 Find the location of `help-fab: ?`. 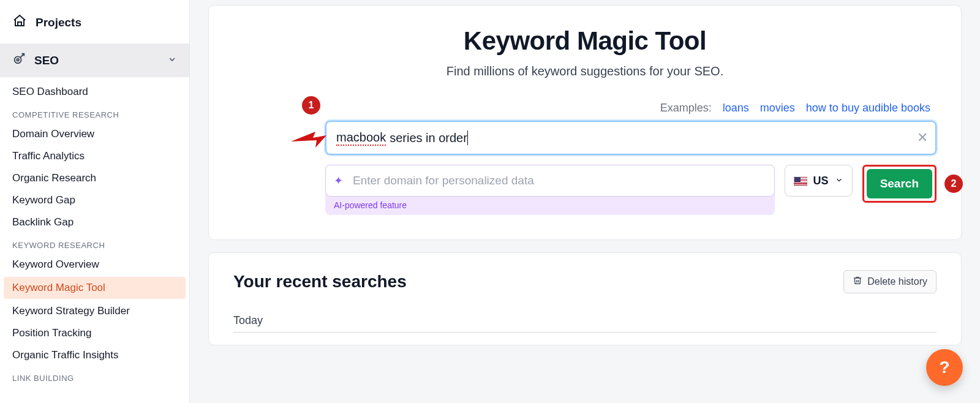

help-fab: ? is located at coordinates (944, 367).